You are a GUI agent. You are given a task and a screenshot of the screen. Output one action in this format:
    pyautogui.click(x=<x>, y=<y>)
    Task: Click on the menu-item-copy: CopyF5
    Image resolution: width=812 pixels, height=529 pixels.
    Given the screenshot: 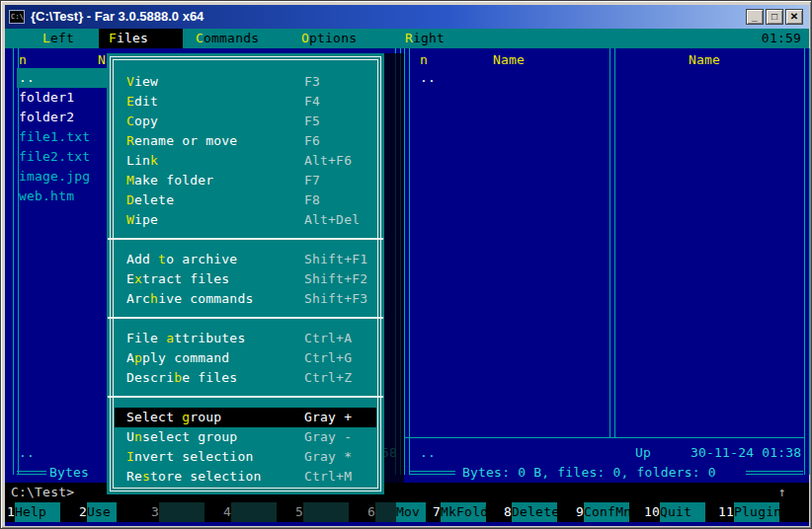 What is the action you would take?
    pyautogui.click(x=245, y=121)
    